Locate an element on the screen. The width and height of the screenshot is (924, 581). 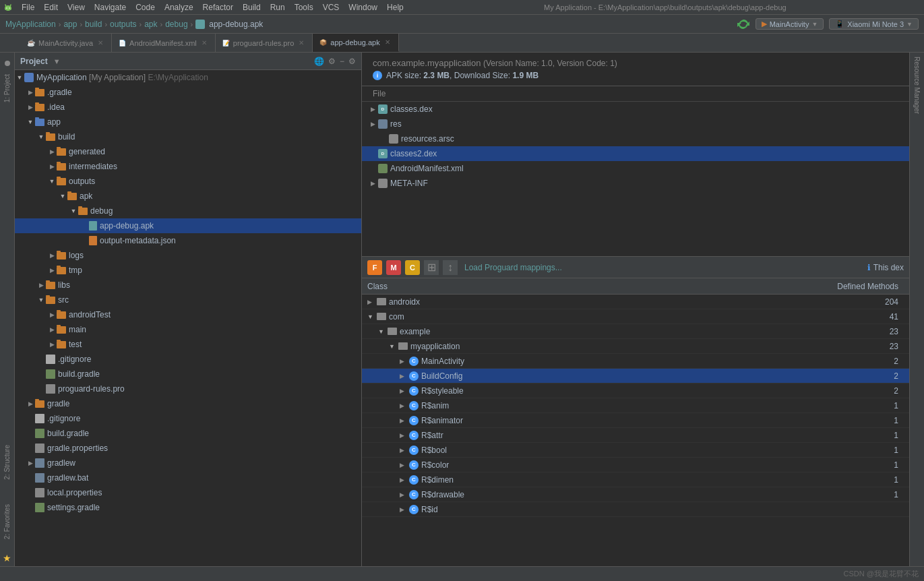
dex-row-rdrawable: ▶ C R$drawable 1 is located at coordinates (636, 495).